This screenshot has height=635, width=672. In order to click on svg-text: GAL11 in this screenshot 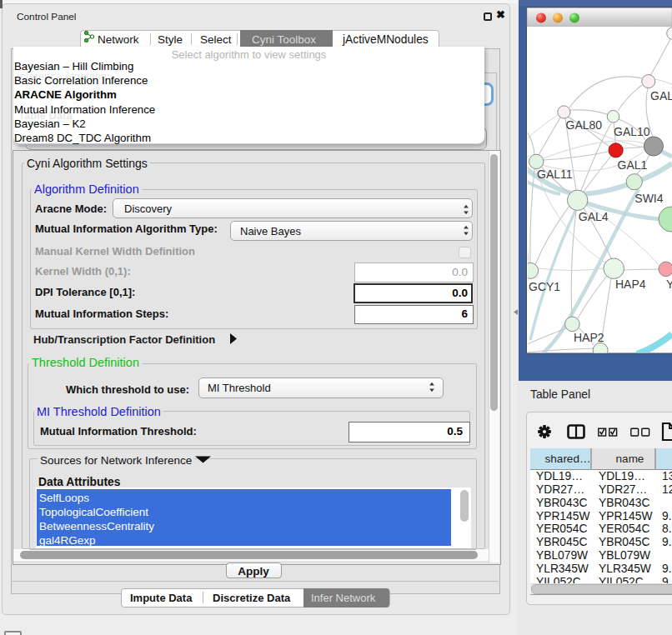, I will do `click(555, 174)`.